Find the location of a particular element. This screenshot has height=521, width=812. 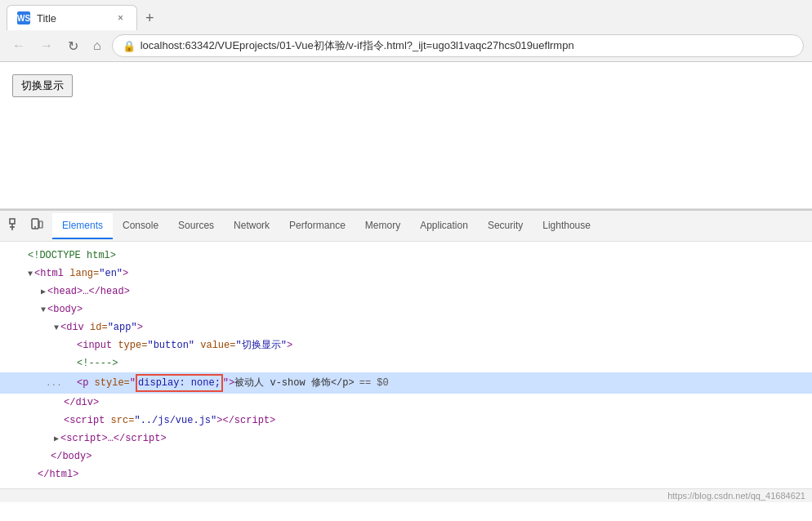

highlighted-style-value: display: none; is located at coordinates (180, 383).